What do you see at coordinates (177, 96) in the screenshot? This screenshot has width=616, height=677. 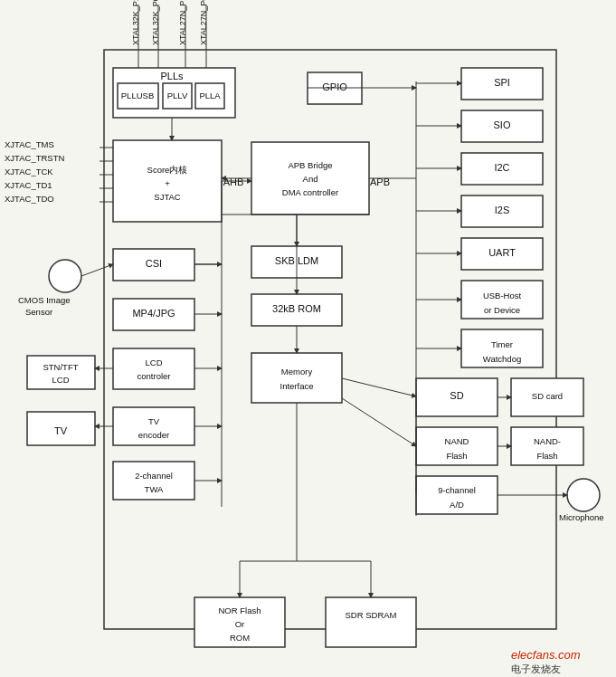 I see `pllv-label: PLLV` at bounding box center [177, 96].